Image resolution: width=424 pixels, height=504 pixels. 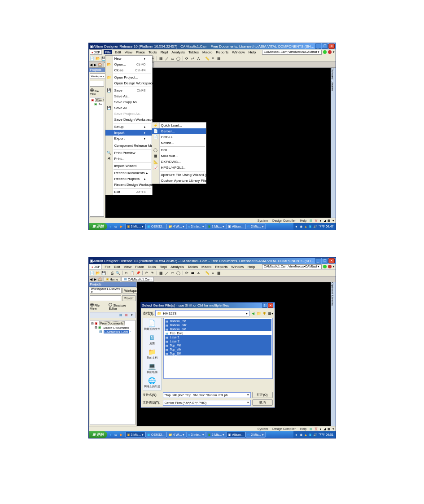 I want to click on menu-item: 📂Open...Ctrl+O, so click(x=129, y=65).